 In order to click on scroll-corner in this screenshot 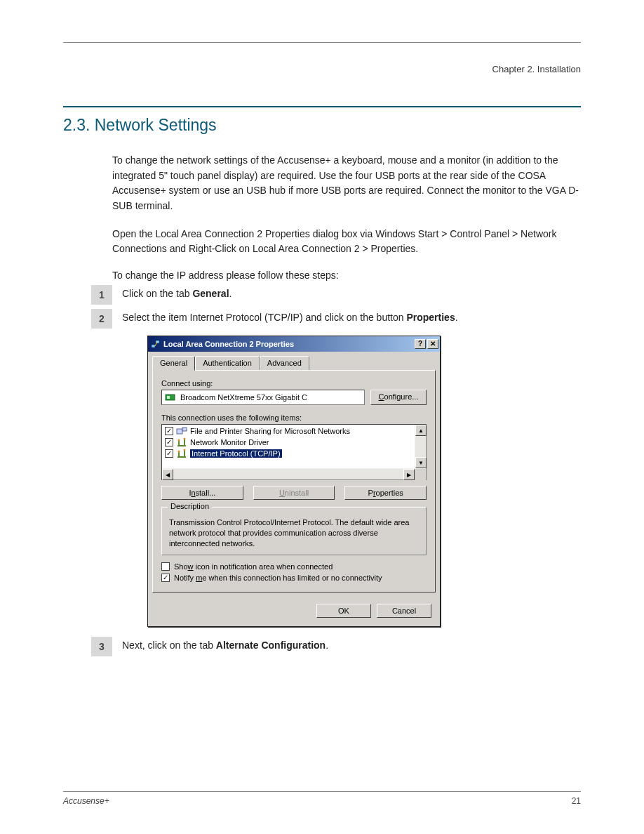, I will do `click(420, 475)`.